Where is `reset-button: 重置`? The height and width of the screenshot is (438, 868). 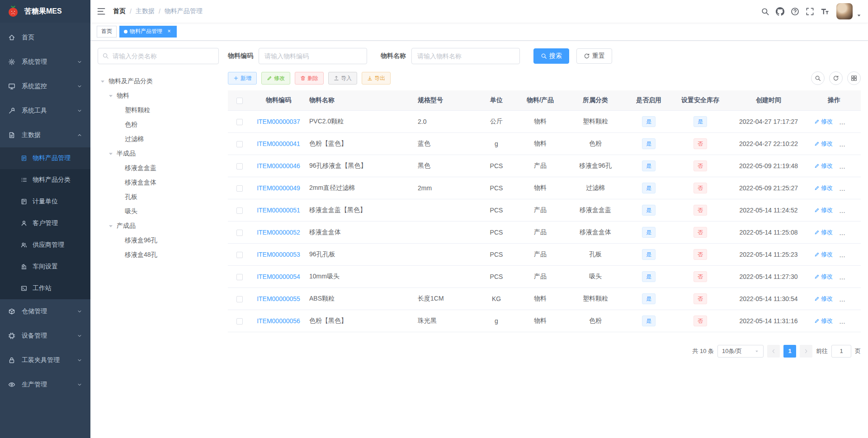
reset-button: 重置 is located at coordinates (594, 56).